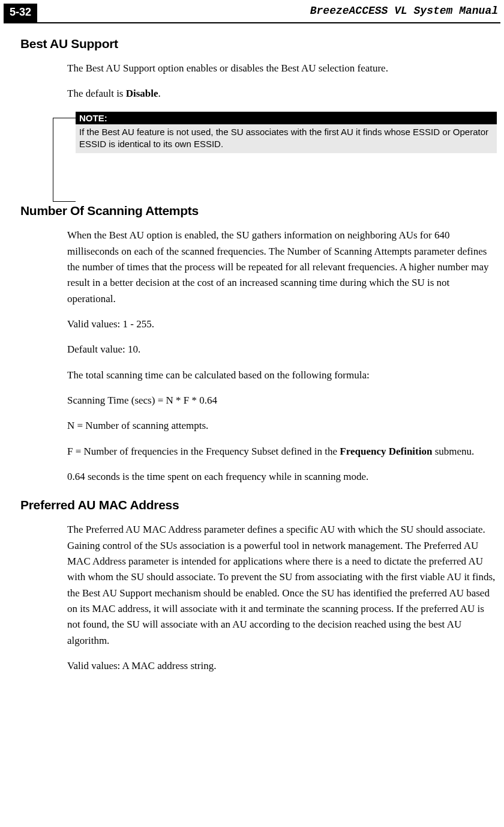  I want to click on text-span: submenu., so click(453, 452).